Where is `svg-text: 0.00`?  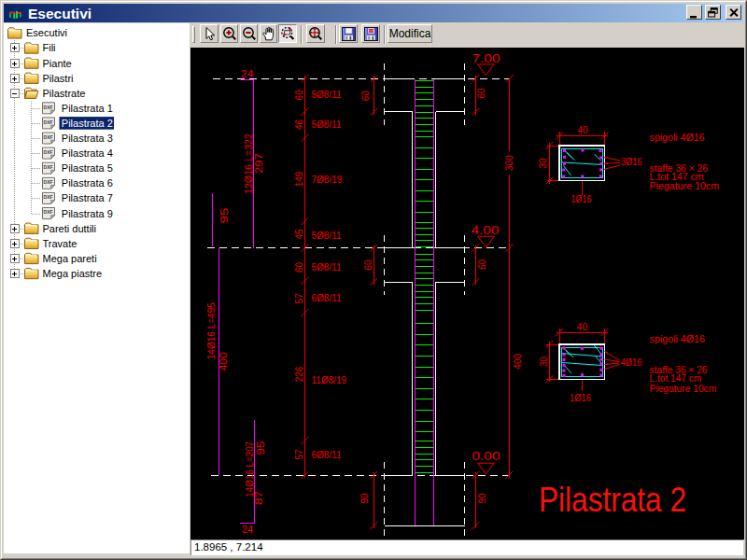 svg-text: 0.00 is located at coordinates (486, 456).